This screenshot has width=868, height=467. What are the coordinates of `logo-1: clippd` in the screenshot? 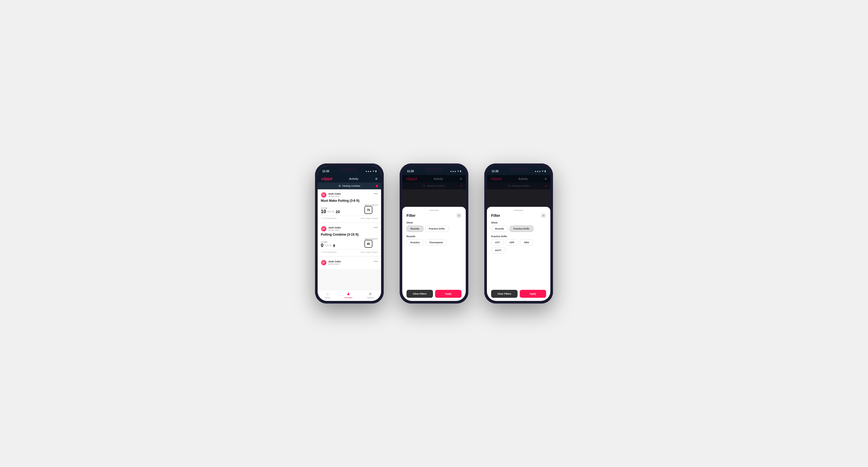 It's located at (327, 179).